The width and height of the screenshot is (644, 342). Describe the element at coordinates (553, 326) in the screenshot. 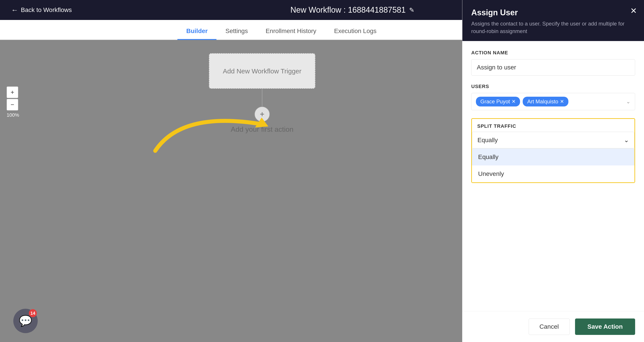

I see `panel-footer: Cancel Save Action` at that location.